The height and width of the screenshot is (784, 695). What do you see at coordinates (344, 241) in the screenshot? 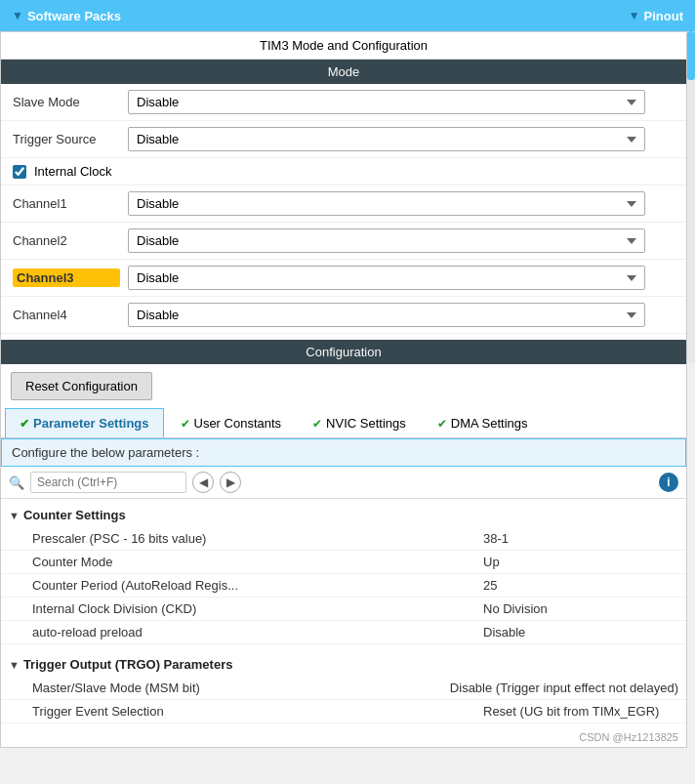
I see `channel2-row: Channel2 Disable` at bounding box center [344, 241].